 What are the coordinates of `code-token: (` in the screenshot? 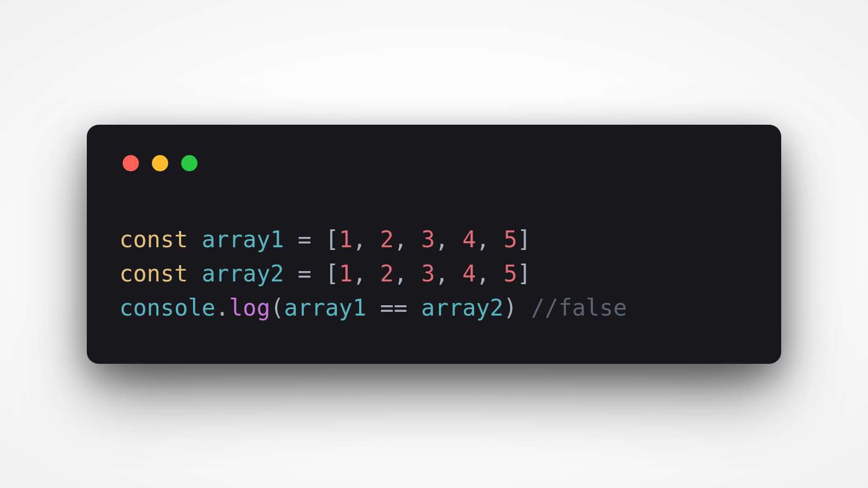 It's located at (277, 308).